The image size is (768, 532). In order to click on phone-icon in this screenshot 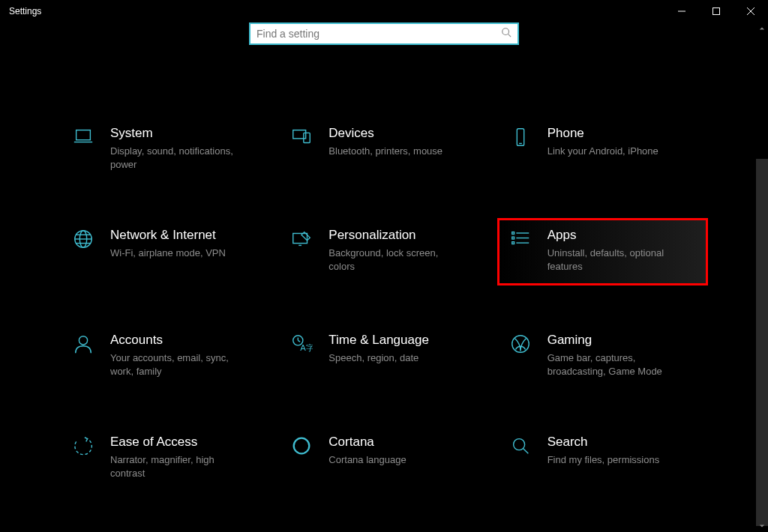, I will do `click(520, 139)`.